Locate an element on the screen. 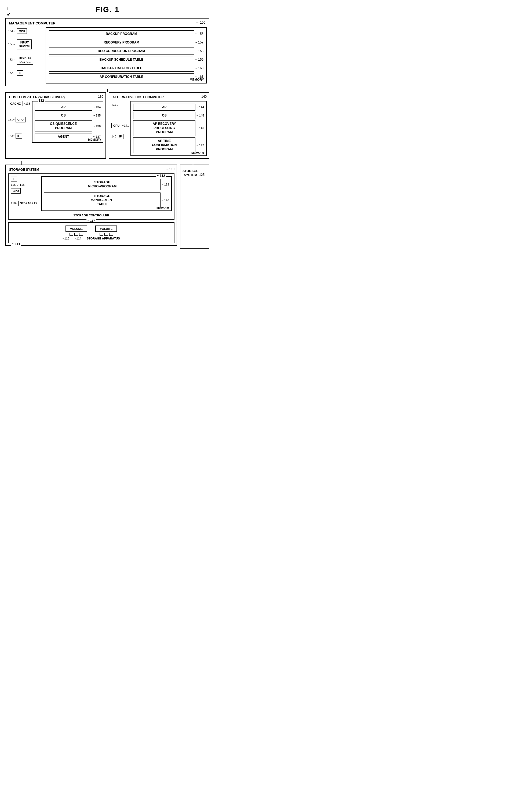 This screenshot has width=532, height=807. ref-141: ~141 is located at coordinates (126, 126).